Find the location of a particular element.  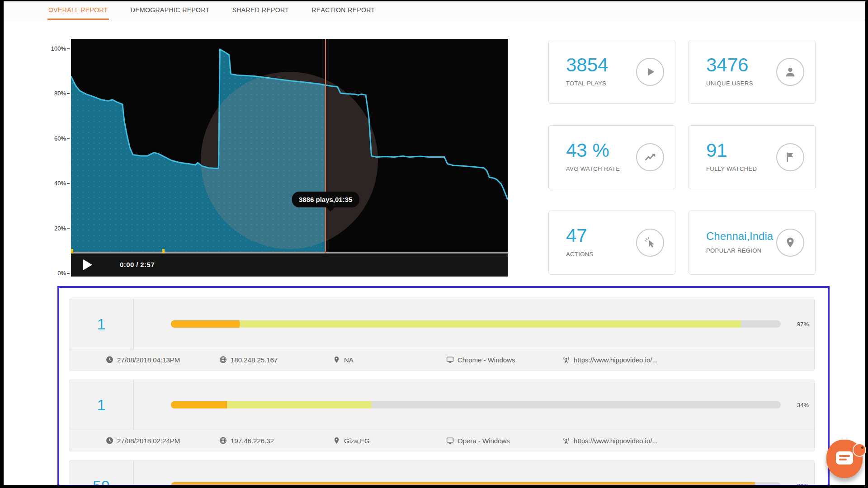

viewer-log-row: 1 34% 27/08/2018 02:24PM197.46.226.32Giz… is located at coordinates (442, 416).